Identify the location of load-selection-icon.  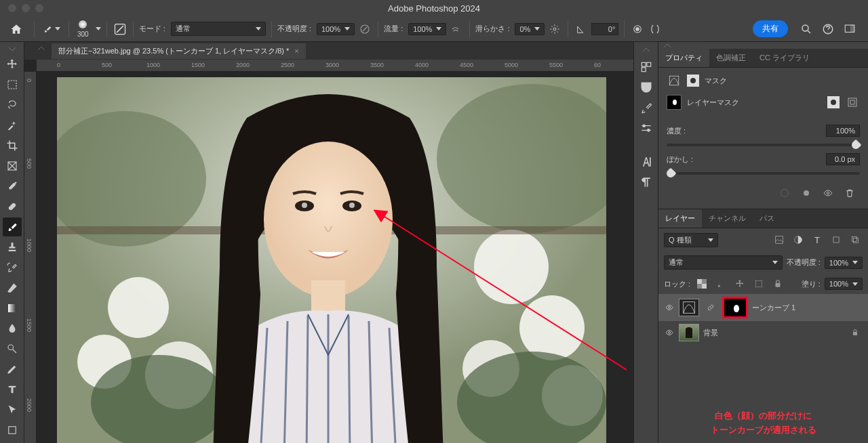
(785, 193).